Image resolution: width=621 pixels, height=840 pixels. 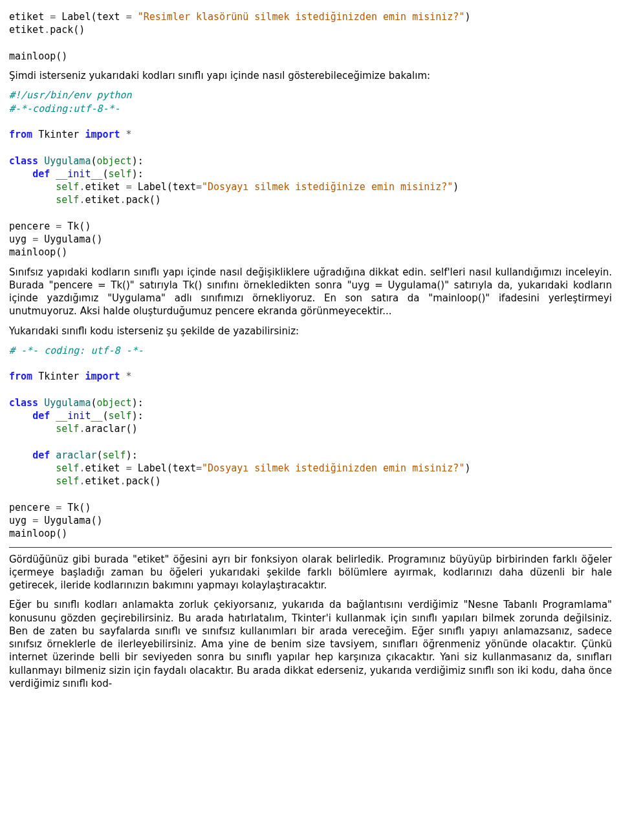 What do you see at coordinates (310, 547) in the screenshot?
I see `divider` at bounding box center [310, 547].